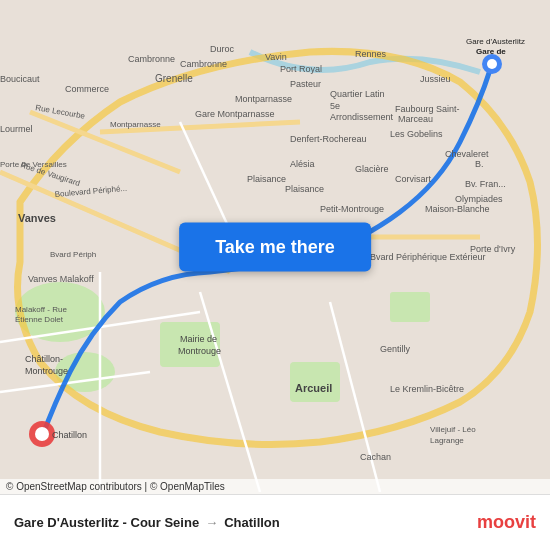  Describe the element at coordinates (453, 430) in the screenshot. I see `svg-text: Villejuif - Léo` at that location.